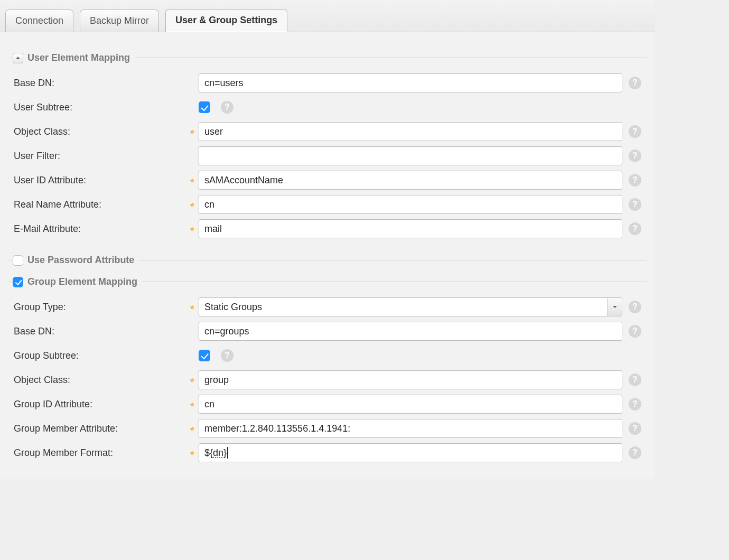 The image size is (729, 560). Describe the element at coordinates (99, 429) in the screenshot. I see `label-group-member-attribute: Group Member Attribute:` at that location.